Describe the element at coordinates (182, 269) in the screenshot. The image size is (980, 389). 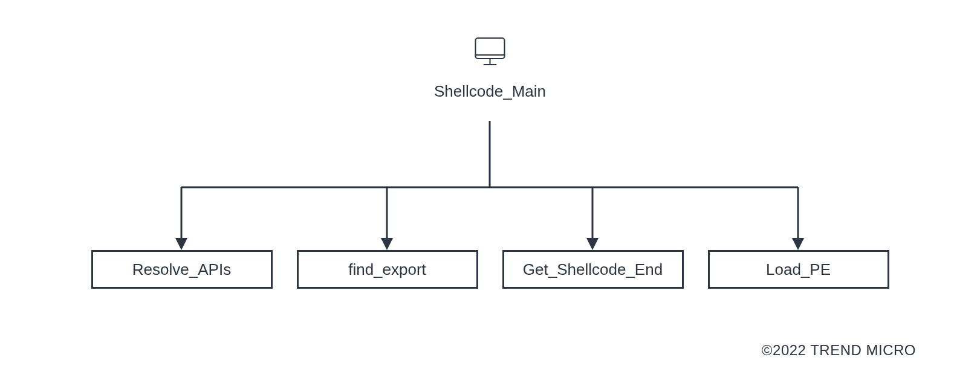
I see `child-resolve-apis: Resolve_APIs` at that location.